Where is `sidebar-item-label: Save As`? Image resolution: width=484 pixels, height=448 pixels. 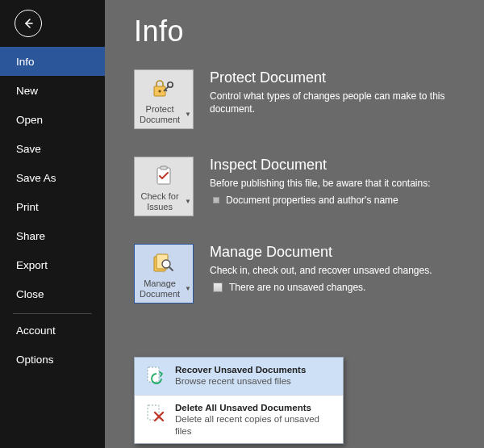 sidebar-item-label: Save As is located at coordinates (36, 178).